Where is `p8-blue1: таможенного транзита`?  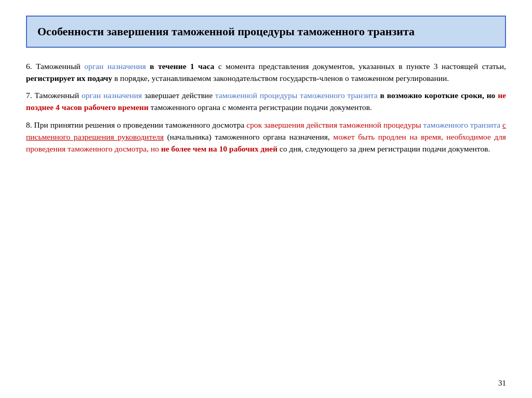
p8-blue1: таможенного транзита is located at coordinates (463, 125).